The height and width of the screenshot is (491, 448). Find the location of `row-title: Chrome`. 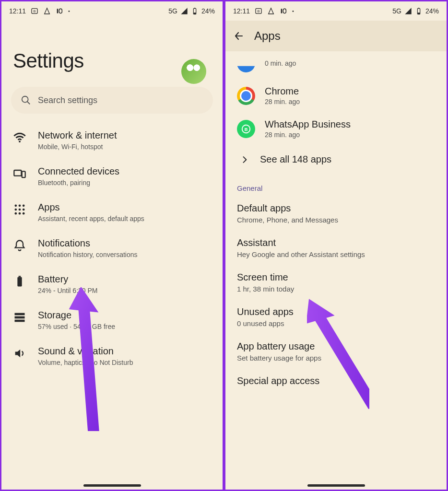

row-title: Chrome is located at coordinates (282, 91).